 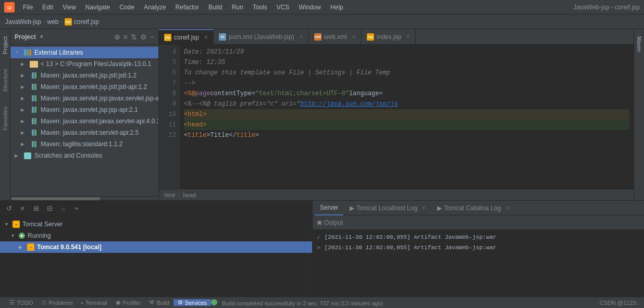 I want to click on tree-maven-servlet-25: ▶ Maven: javax.servlet:servlet-api:2.5, so click(x=84, y=133).